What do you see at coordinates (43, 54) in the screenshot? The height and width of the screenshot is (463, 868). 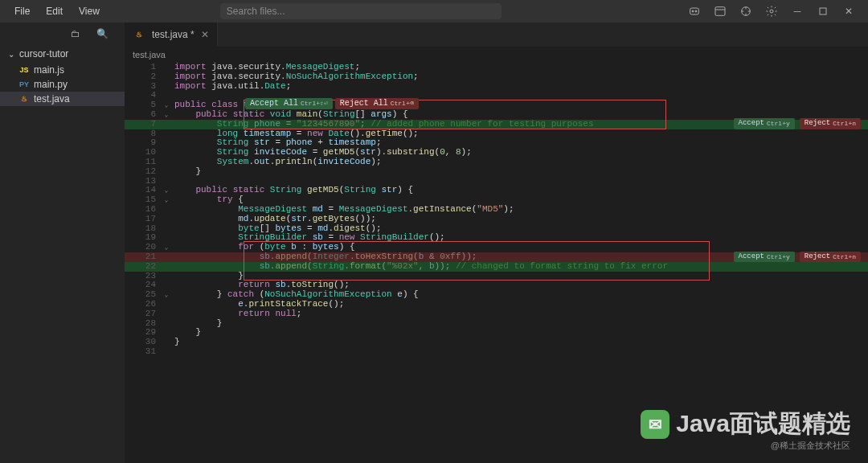 I see `project-name: cursor-tutor` at bounding box center [43, 54].